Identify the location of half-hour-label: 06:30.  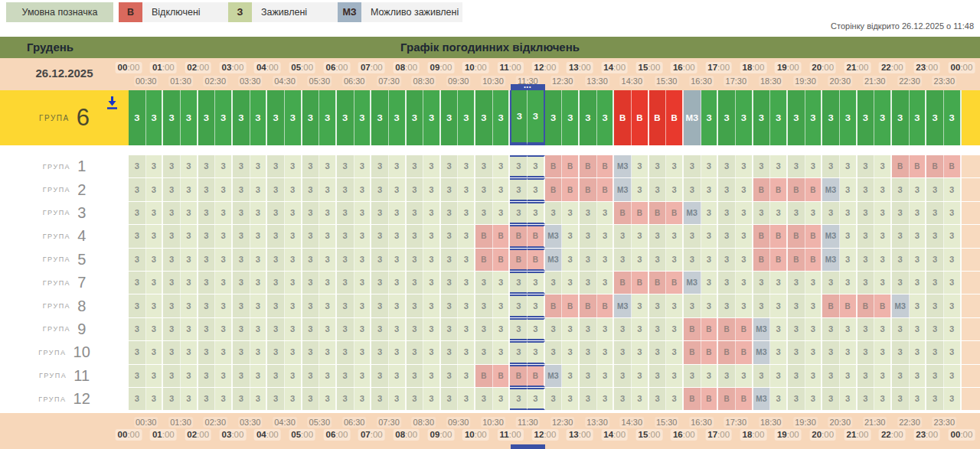
(354, 422).